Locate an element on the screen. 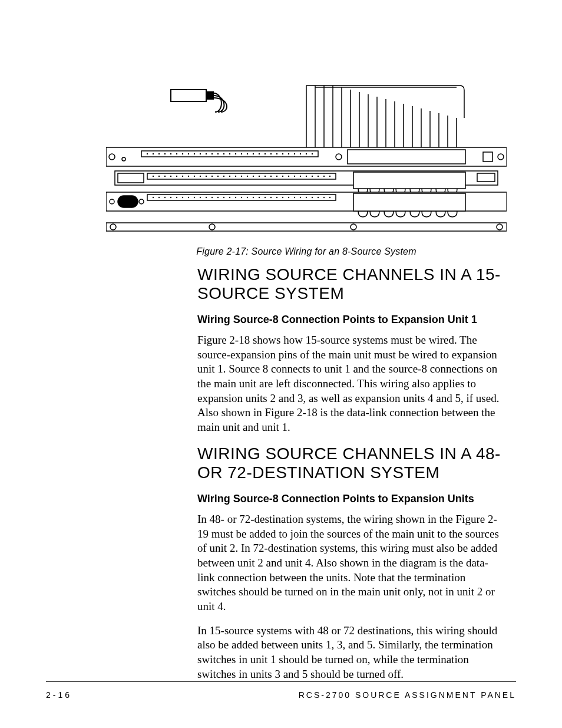 This screenshot has height=728, width=562. page-number: 2-16 is located at coordinates (59, 695).